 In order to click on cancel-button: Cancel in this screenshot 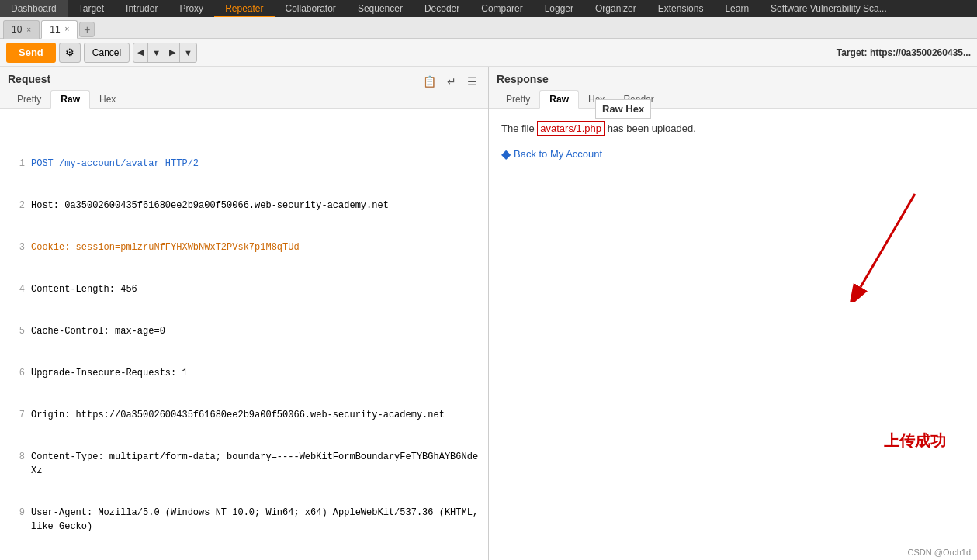, I will do `click(107, 53)`.